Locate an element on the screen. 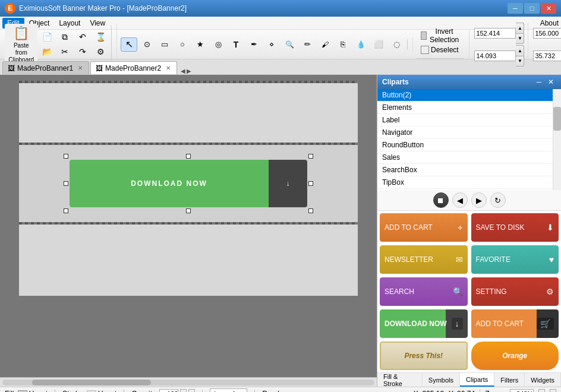 This screenshot has height=392, width=561. category-navigator: Navigator is located at coordinates (465, 133).